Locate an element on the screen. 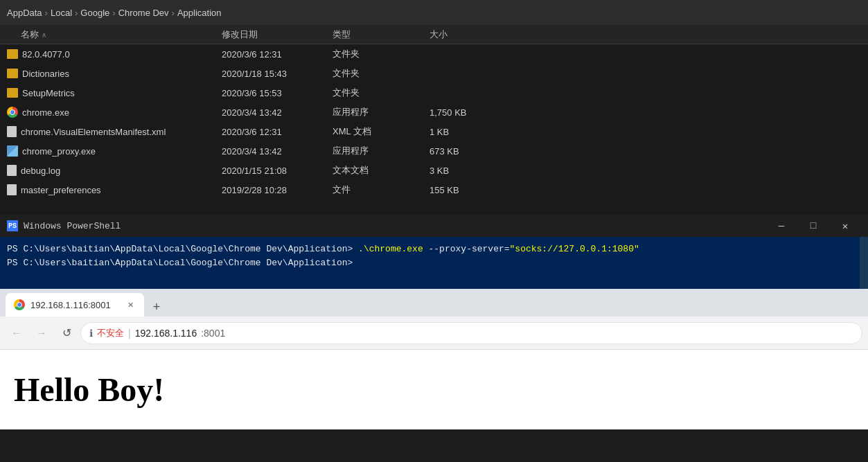  forward-button: → is located at coordinates (42, 333).